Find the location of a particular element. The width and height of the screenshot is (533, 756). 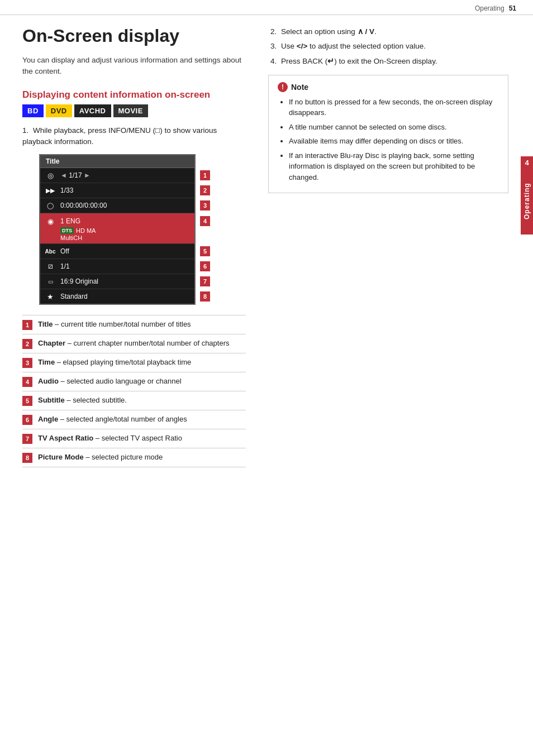

osd-value-2: 1/33 is located at coordinates (125, 190).